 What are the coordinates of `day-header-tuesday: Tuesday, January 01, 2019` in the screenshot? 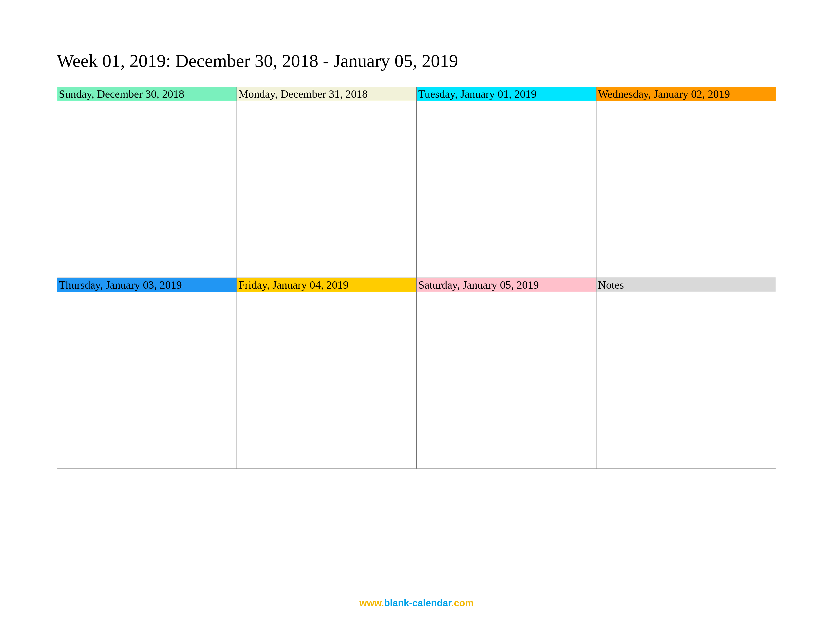 It's located at (507, 94).